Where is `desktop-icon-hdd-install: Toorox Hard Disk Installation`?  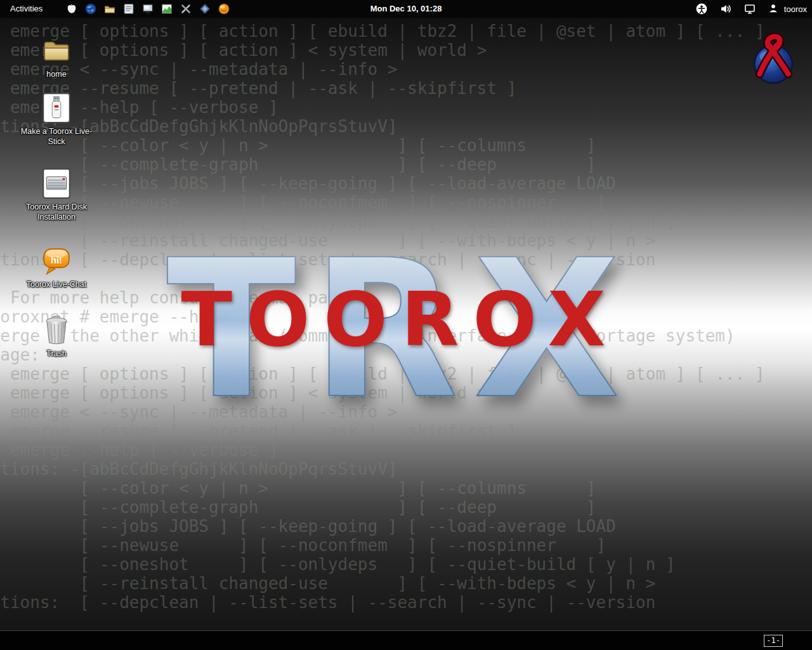 desktop-icon-hdd-install: Toorox Hard Disk Installation is located at coordinates (56, 196).